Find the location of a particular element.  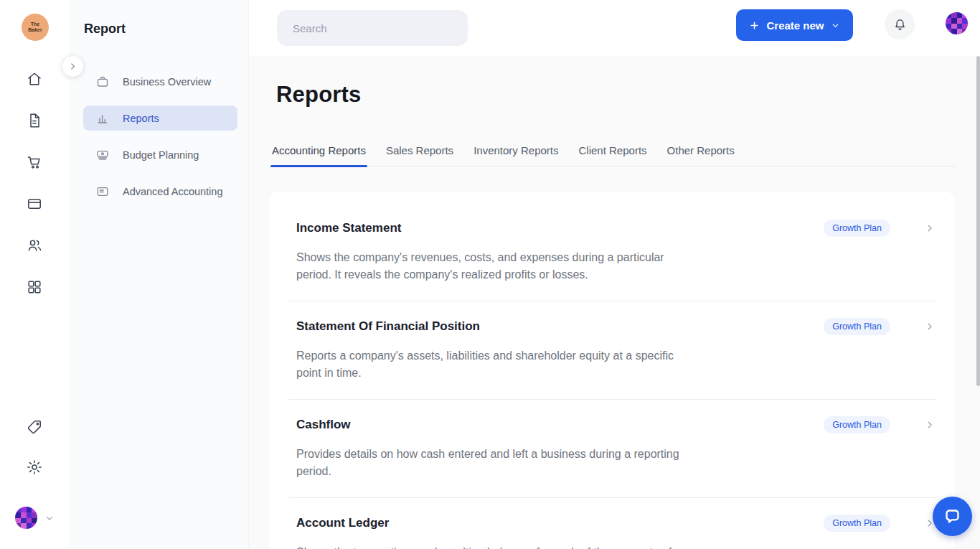

tab-accounting-reports: Accounting Reports is located at coordinates (319, 155).